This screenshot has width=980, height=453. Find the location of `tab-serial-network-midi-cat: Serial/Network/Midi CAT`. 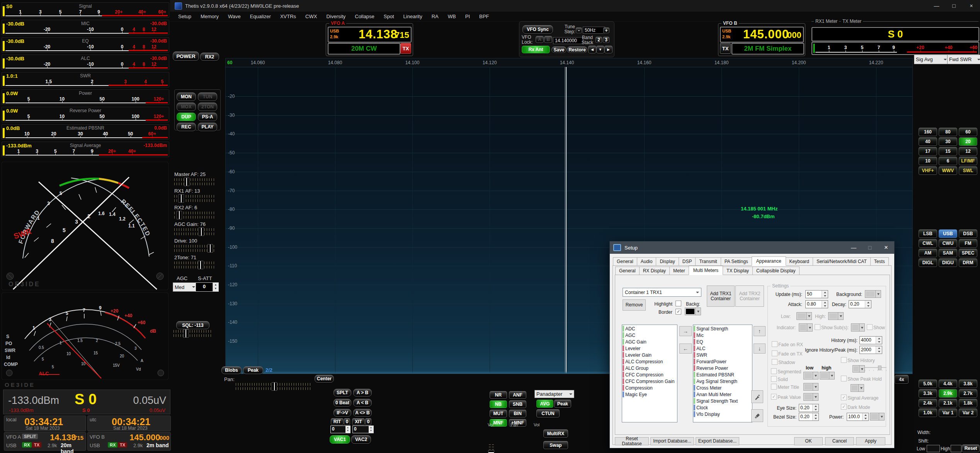

tab-serial-network-midi-cat: Serial/Network/Midi CAT is located at coordinates (842, 262).